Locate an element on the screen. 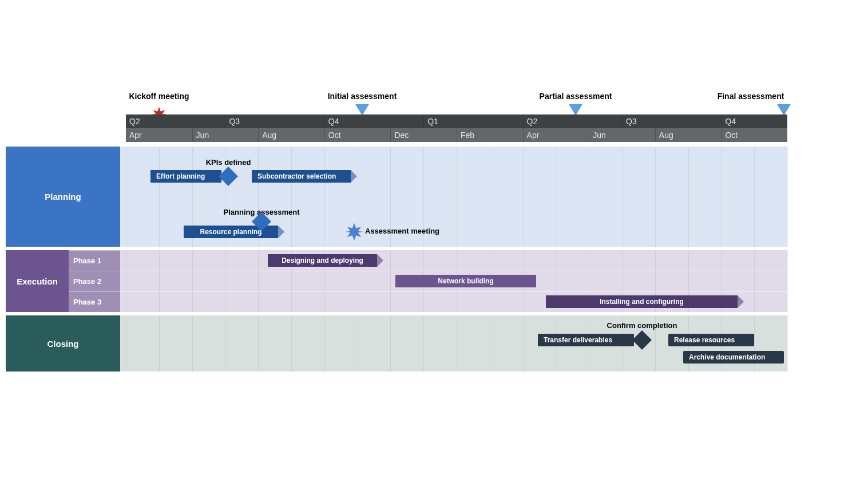  m-cell: Feb is located at coordinates (492, 135).